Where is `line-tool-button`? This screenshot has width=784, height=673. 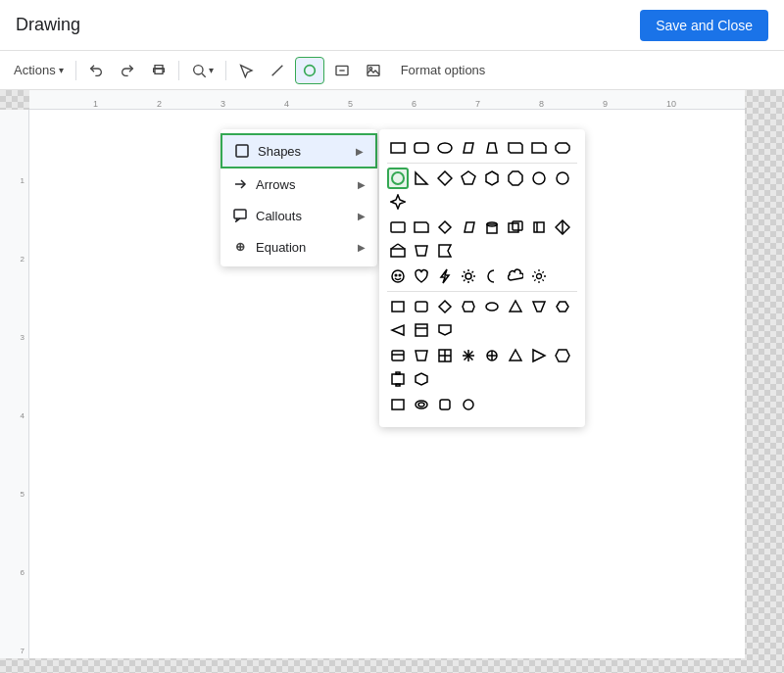
line-tool-button is located at coordinates (277, 71).